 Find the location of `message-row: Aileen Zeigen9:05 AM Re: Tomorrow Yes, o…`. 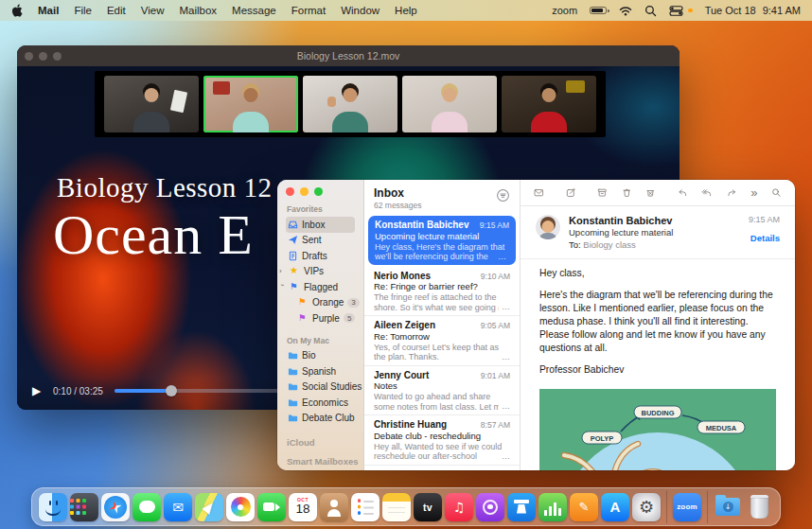

message-row: Aileen Zeigen9:05 AM Re: Tomorrow Yes, o… is located at coordinates (442, 341).